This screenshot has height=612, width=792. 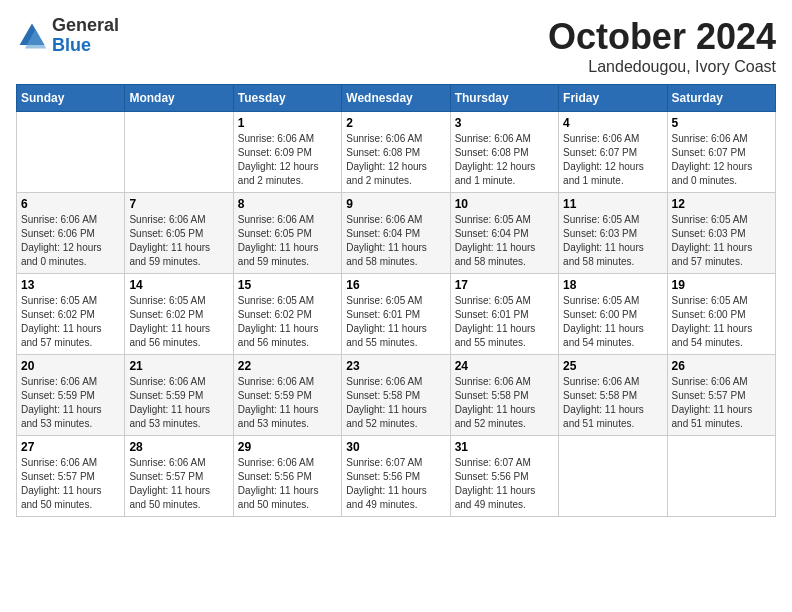 I want to click on day-number: 4, so click(x=612, y=123).